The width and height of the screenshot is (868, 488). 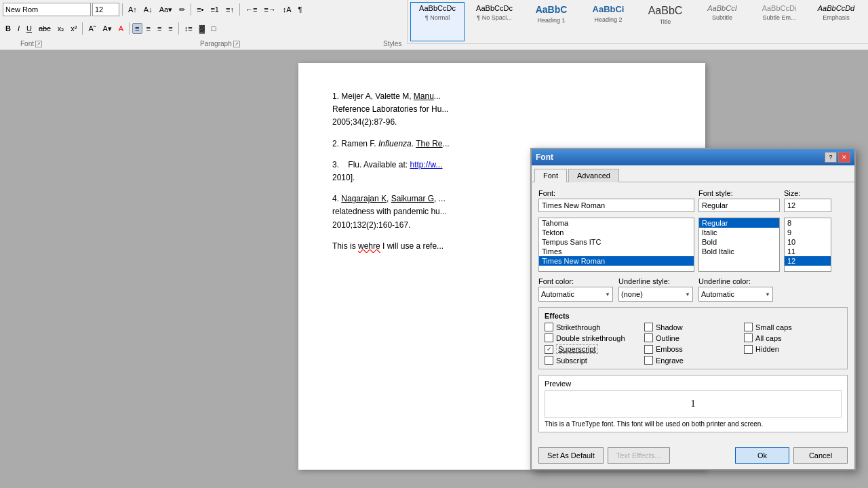 I want to click on section-paragraph-label: Paragraph ↗, so click(x=278, y=43).